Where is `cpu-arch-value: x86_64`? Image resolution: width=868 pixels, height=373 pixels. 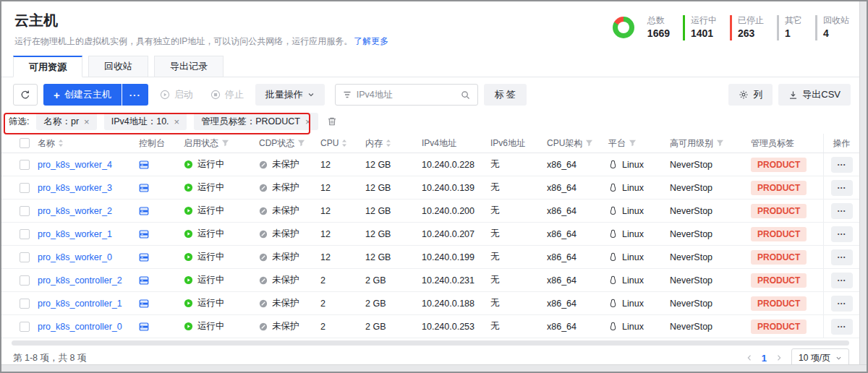 cpu-arch-value: x86_64 is located at coordinates (561, 165).